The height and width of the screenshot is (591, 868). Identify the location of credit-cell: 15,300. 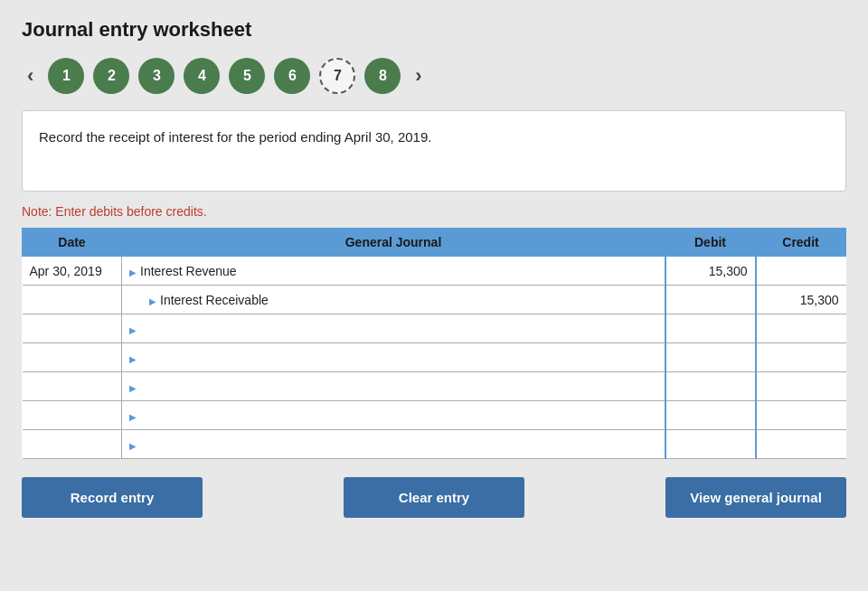
(801, 300).